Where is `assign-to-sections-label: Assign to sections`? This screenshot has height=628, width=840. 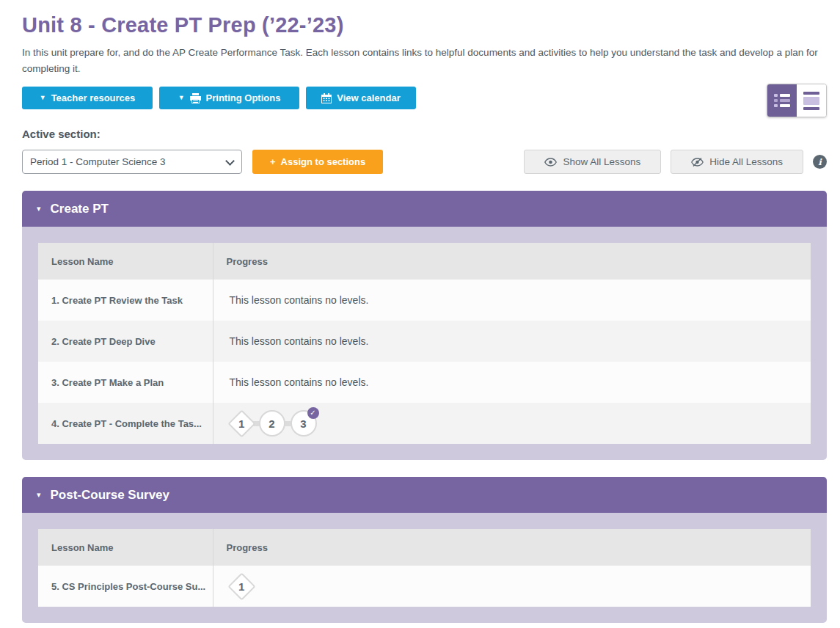
assign-to-sections-label: Assign to sections is located at coordinates (324, 161).